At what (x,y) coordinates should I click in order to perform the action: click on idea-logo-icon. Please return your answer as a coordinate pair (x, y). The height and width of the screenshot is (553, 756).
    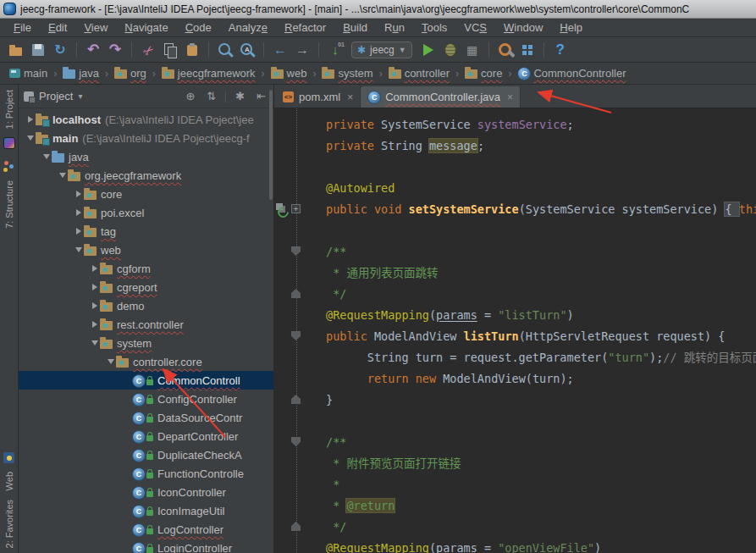
    Looking at the image, I should click on (9, 143).